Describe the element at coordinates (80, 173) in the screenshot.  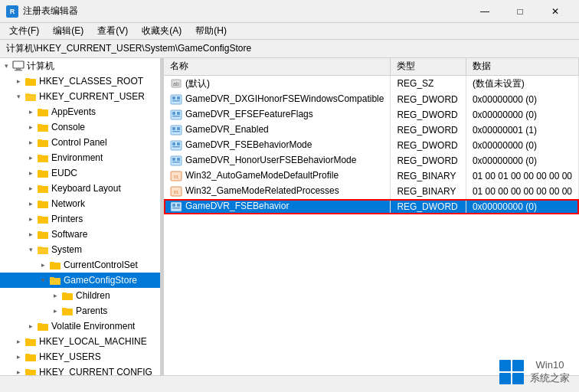
I see `tree-item-eudc: ▸ EUDC` at that location.